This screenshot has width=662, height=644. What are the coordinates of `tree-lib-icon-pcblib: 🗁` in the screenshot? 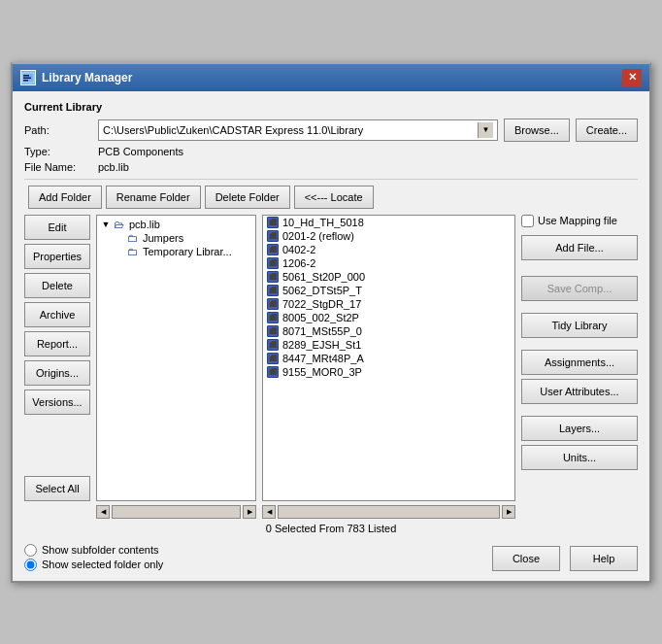 It's located at (118, 224).